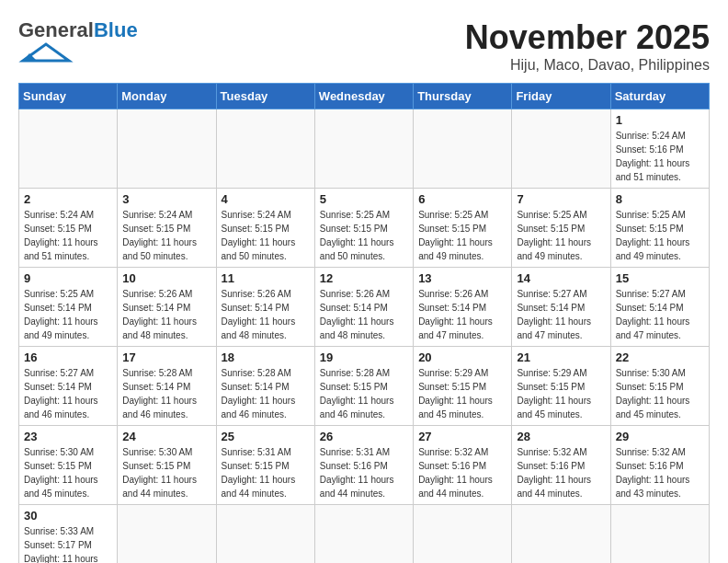  I want to click on calendar-week-row: 30Sunrise: 5:33 AMSunset: 5:17 PMDayligh…, so click(364, 534).